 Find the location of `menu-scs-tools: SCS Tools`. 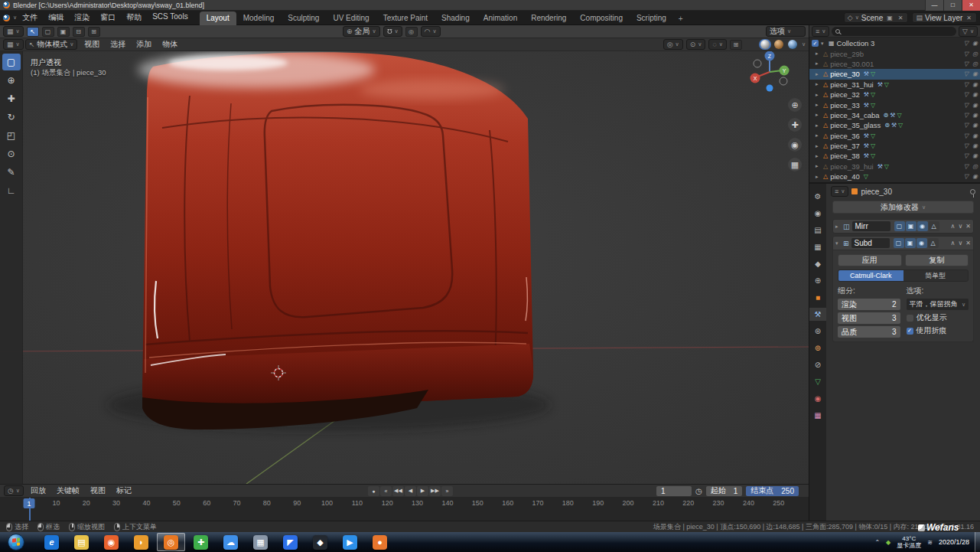

menu-scs-tools: SCS Tools is located at coordinates (170, 18).